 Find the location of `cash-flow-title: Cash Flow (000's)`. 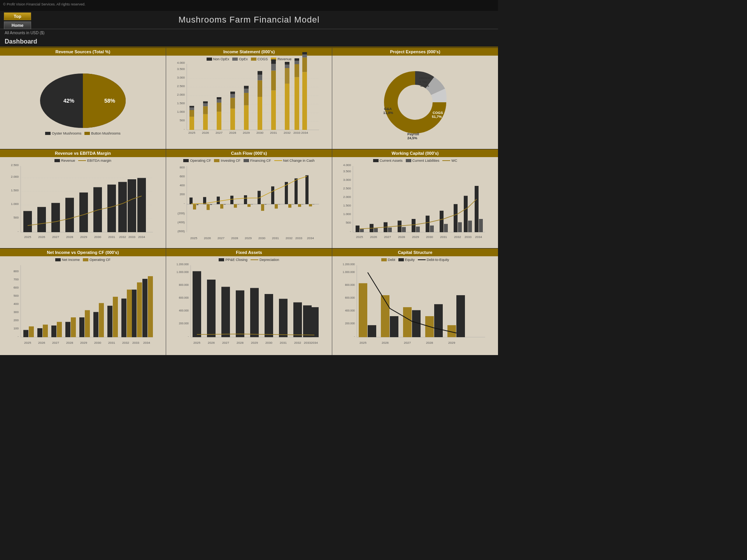

cash-flow-title: Cash Flow (000's) is located at coordinates (249, 153).